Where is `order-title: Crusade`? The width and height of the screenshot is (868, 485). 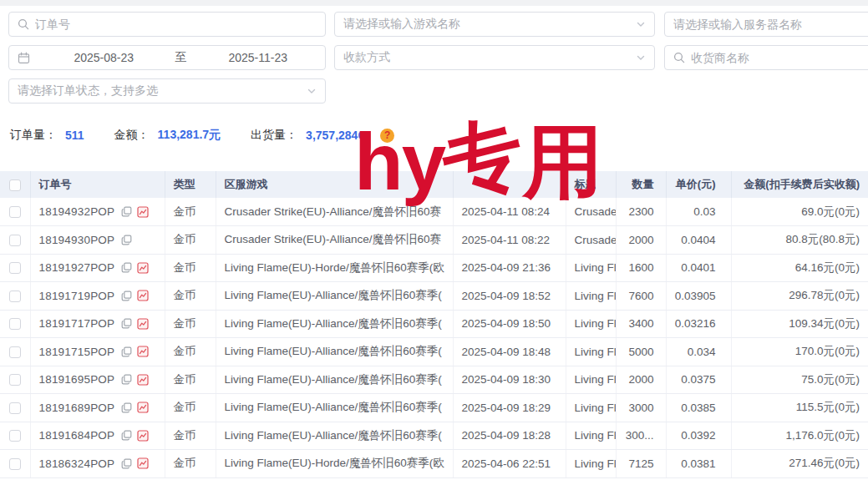
order-title: Crusade is located at coordinates (591, 212).